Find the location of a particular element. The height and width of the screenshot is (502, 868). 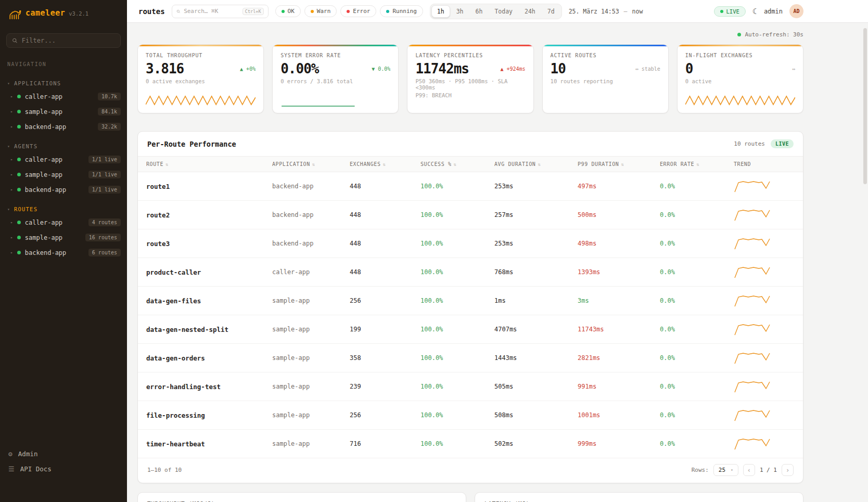

column-header-error-rate: ERROR RATE⇅ is located at coordinates (688, 164).